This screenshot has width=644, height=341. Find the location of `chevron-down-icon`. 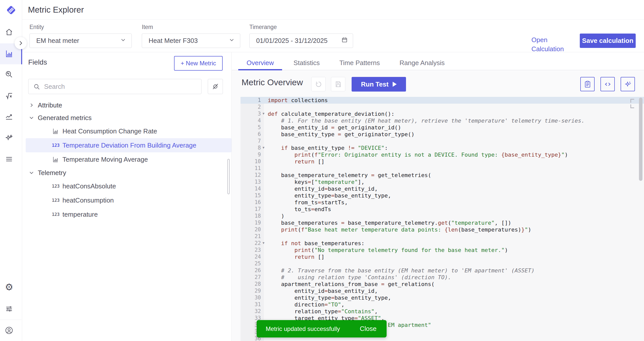

chevron-down-icon is located at coordinates (32, 118).